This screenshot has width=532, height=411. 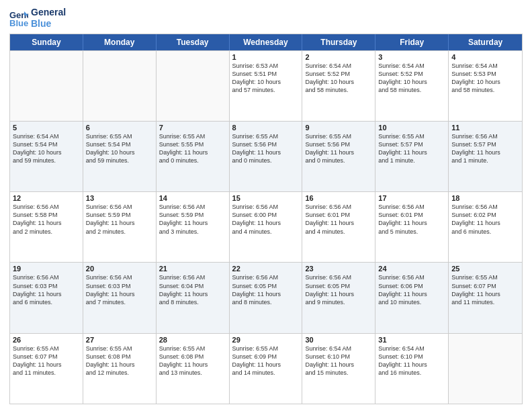 I want to click on day-number: 25, so click(x=485, y=269).